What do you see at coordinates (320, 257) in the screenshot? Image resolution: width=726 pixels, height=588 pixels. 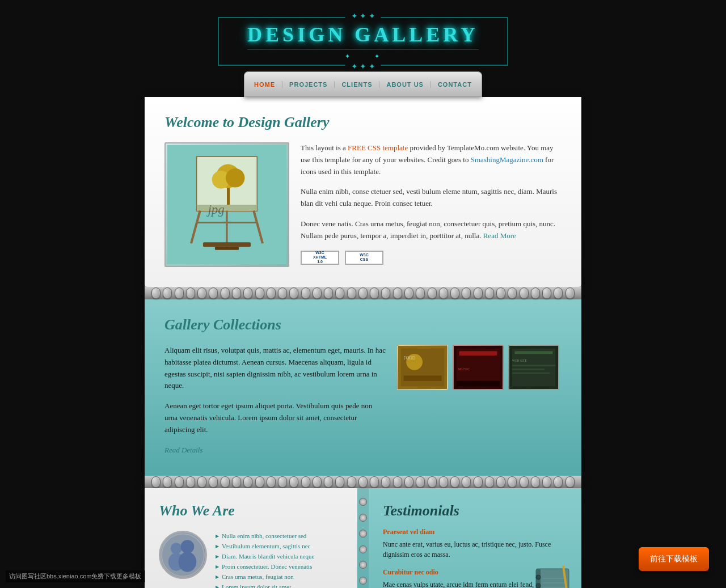 I see `xhtml-badge: W3CXHTML1.0` at bounding box center [320, 257].